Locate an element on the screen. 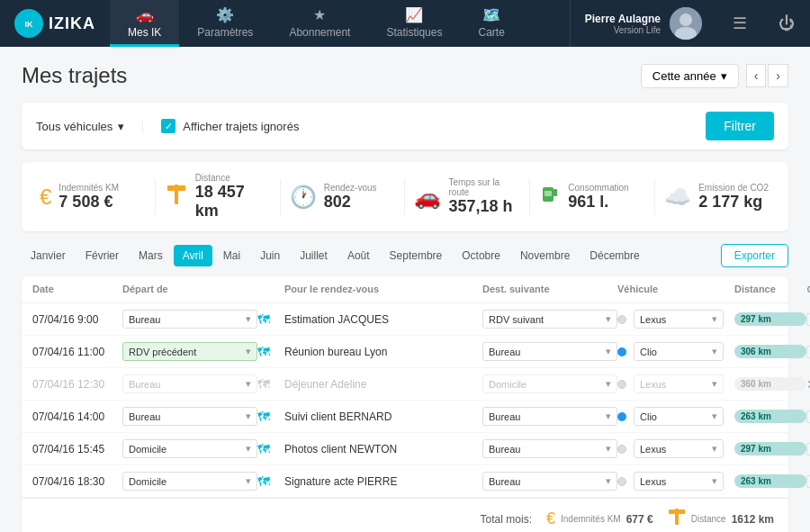 The width and height of the screenshot is (810, 532). month-janvier: Janvier is located at coordinates (49, 256).